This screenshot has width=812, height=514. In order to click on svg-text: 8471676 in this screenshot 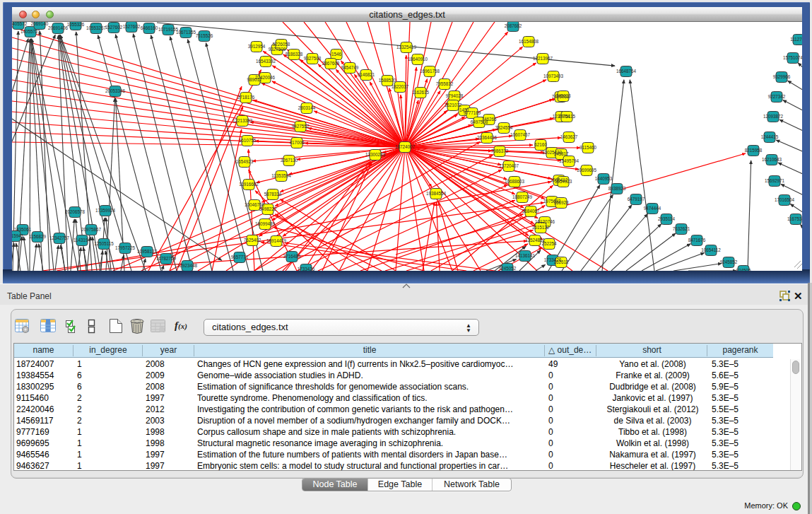, I will do `click(697, 240)`.